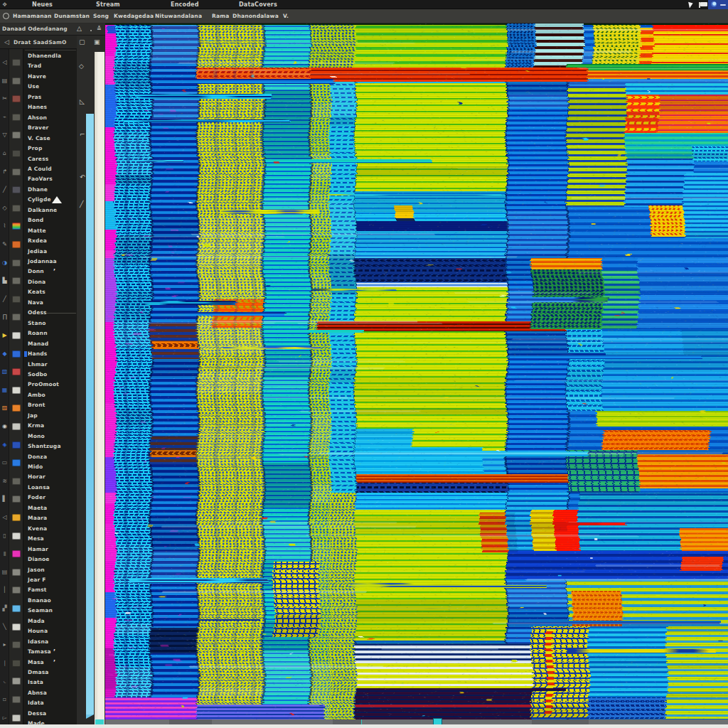 The width and height of the screenshot is (728, 728). Describe the element at coordinates (4, 354) in the screenshot. I see `tool-icon-16: ◆` at that location.